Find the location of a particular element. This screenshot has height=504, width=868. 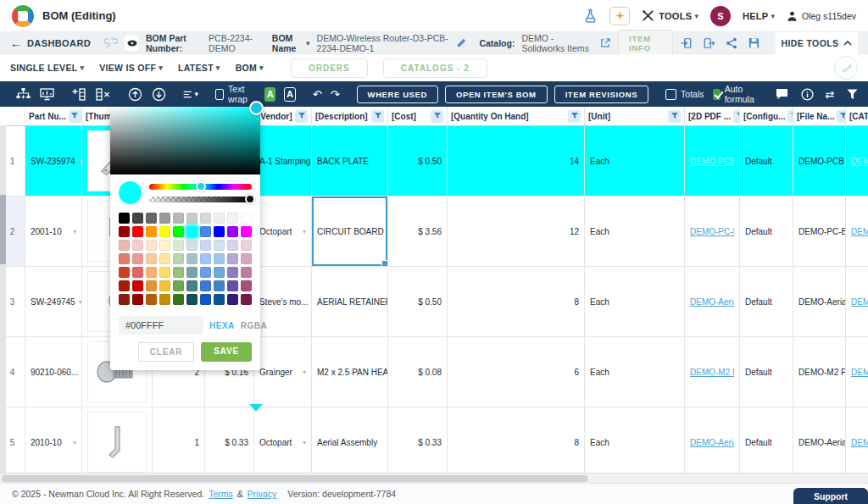

pdf-link: DEMO-PC-Board is located at coordinates (712, 232).